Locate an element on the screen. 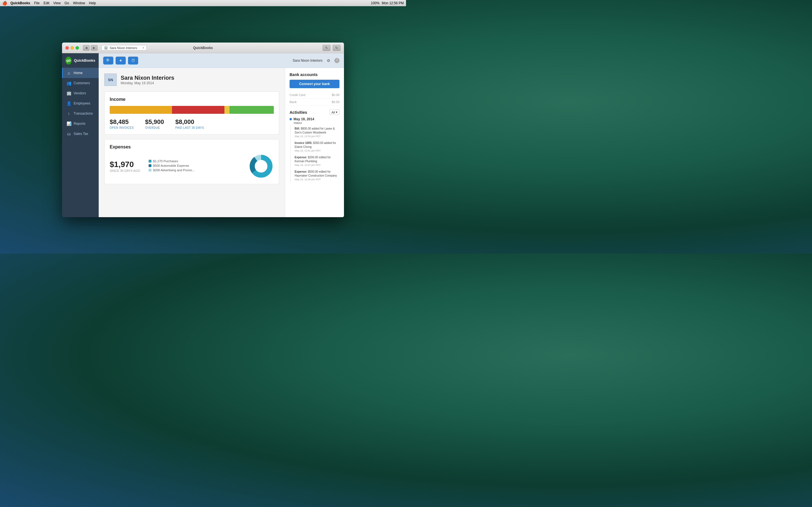  sidebar-item-customers: 👥 Customers is located at coordinates (81, 83).